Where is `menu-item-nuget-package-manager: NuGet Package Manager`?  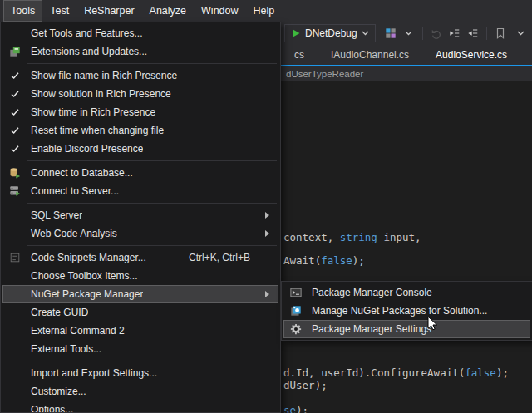
menu-item-nuget-package-manager: NuGet Package Manager is located at coordinates (140, 294).